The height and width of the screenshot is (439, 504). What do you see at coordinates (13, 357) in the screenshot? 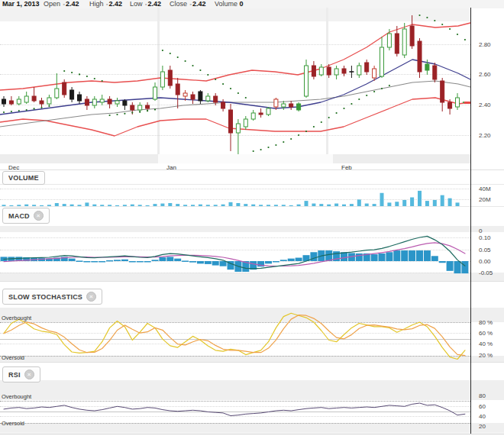
I see `stoch-oversold-label: Oversold` at bounding box center [13, 357].